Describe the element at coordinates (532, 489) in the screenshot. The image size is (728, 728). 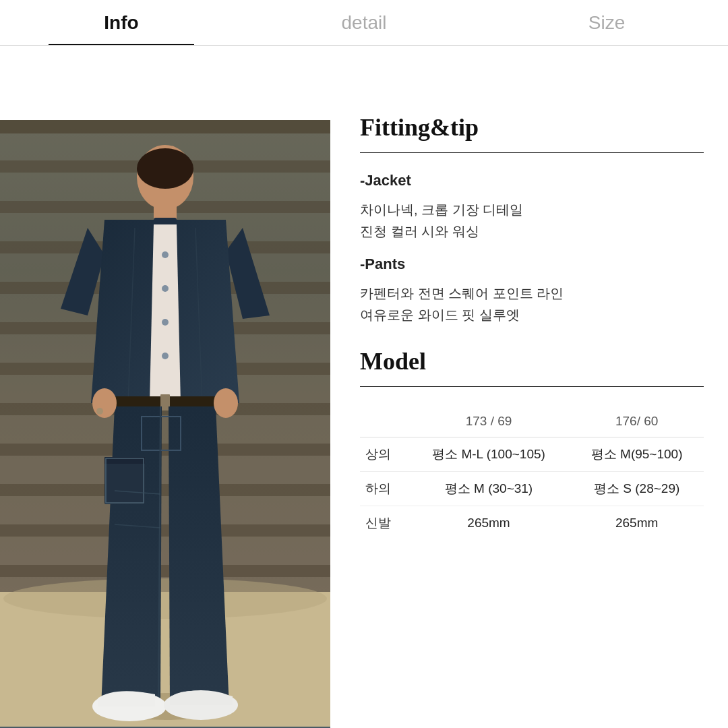
I see `model-table-row: 하의 평소 M (30~31) 평소 S (28~29)` at that location.